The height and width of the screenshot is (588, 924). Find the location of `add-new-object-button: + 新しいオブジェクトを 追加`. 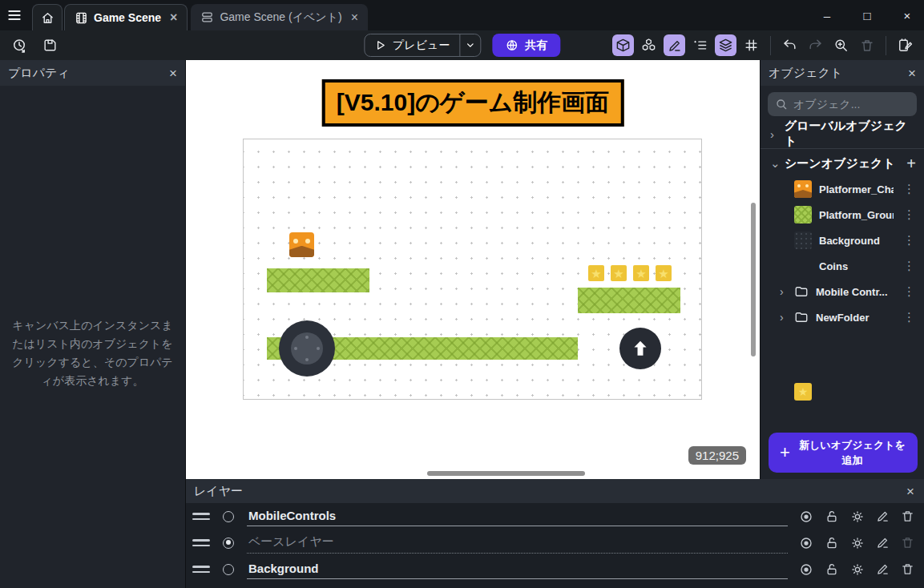

add-new-object-button: + 新しいオブジェクトを 追加 is located at coordinates (843, 453).